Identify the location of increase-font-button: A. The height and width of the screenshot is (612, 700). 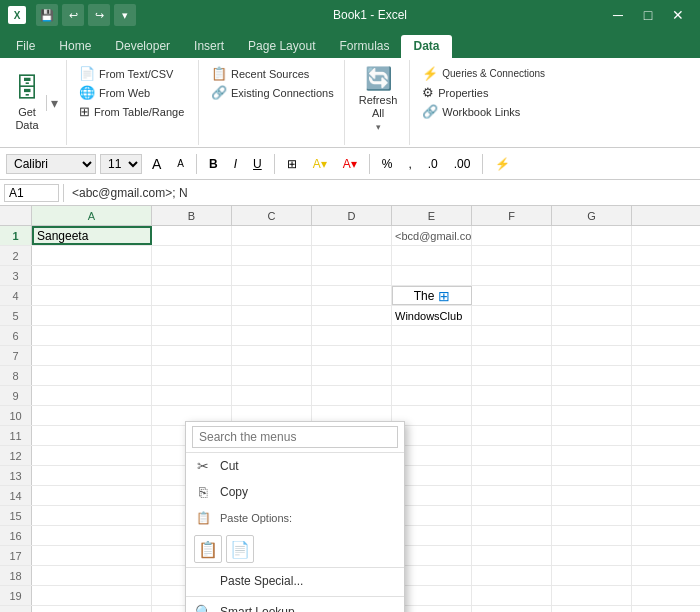
(156, 164).